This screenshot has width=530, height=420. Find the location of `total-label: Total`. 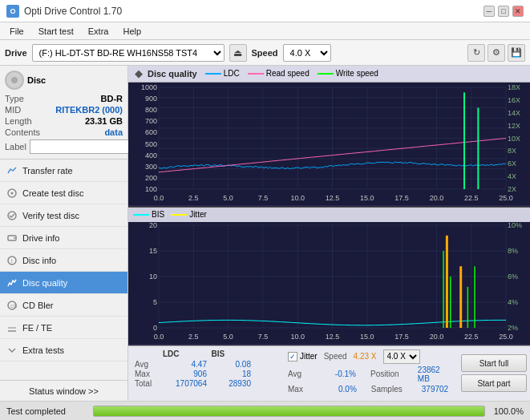

total-label: Total is located at coordinates (149, 383).